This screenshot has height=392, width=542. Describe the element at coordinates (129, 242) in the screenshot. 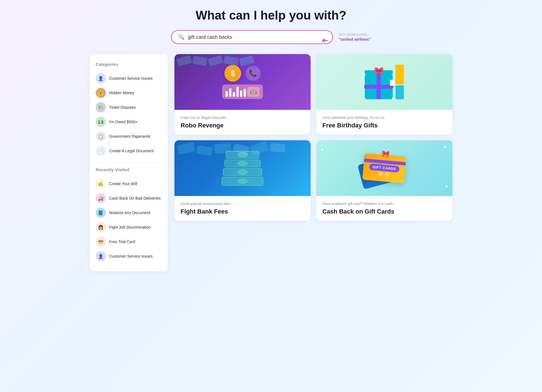

I see `sidebar-item-free-trial-card: 💳 Free Trial Card` at that location.